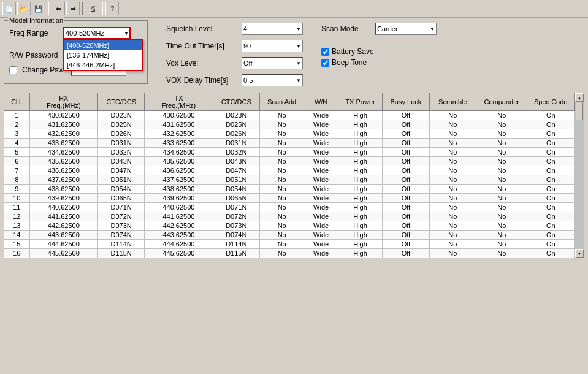  Describe the element at coordinates (379, 52) in the screenshot. I see `battery-save-row: Battery Save` at that location.